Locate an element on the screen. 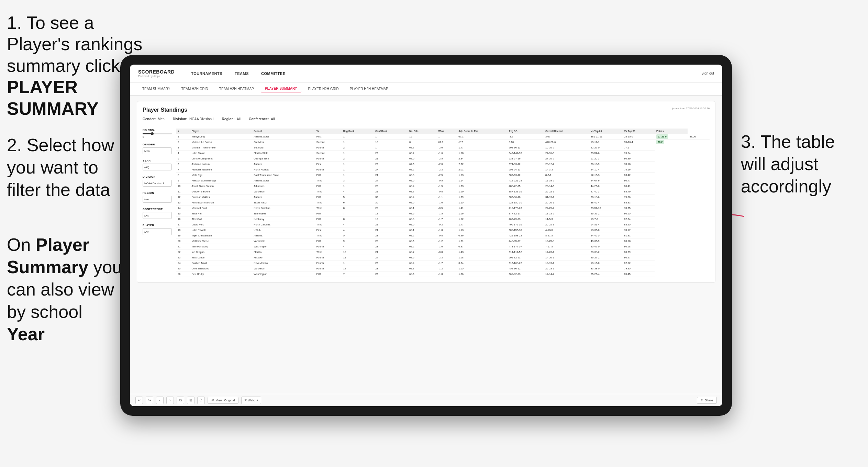 The width and height of the screenshot is (868, 467). table-row: 3Michael ThorbjornsenStanfordFourth2168.… is located at coordinates (443, 148).